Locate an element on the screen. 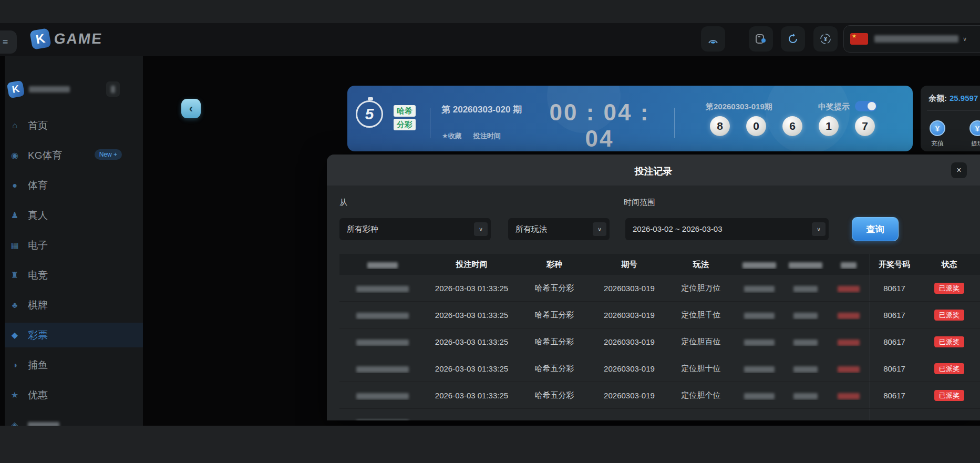  collapse-back-button: ‹ is located at coordinates (191, 108).